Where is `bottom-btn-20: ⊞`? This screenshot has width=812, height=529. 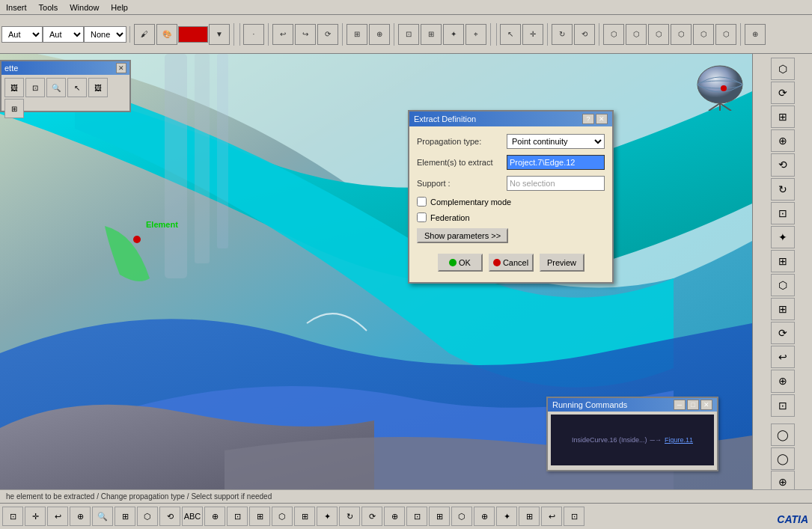
bottom-btn-20: ⊞ is located at coordinates (439, 516).